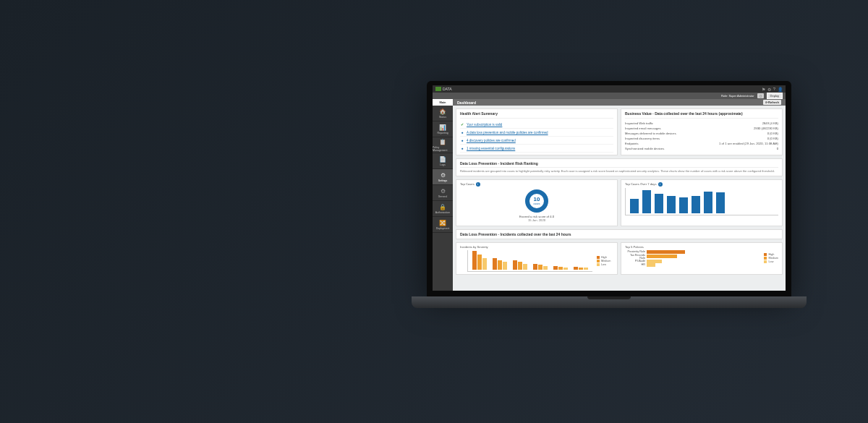  What do you see at coordinates (770, 123) in the screenshot?
I see `bv-val: 2849 (4 KB)` at bounding box center [770, 123].